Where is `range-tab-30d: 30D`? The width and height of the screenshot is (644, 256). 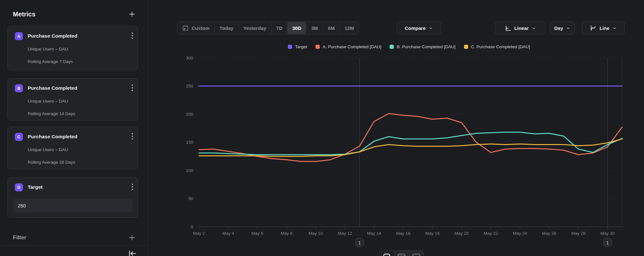
range-tab-30d: 30D is located at coordinates (297, 28).